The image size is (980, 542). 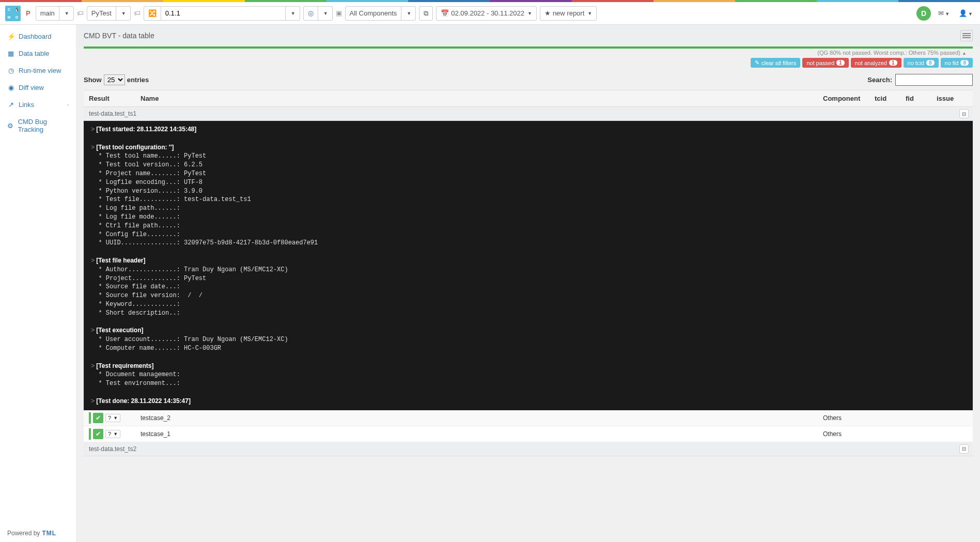 I want to click on nav-icon: ⚡, so click(x=11, y=36).